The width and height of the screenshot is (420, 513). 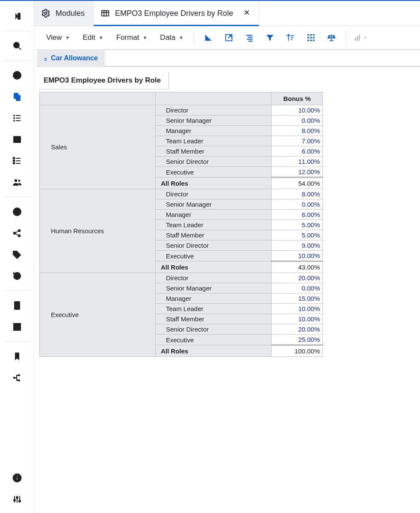 What do you see at coordinates (17, 499) in the screenshot?
I see `sliders-icon` at bounding box center [17, 499].